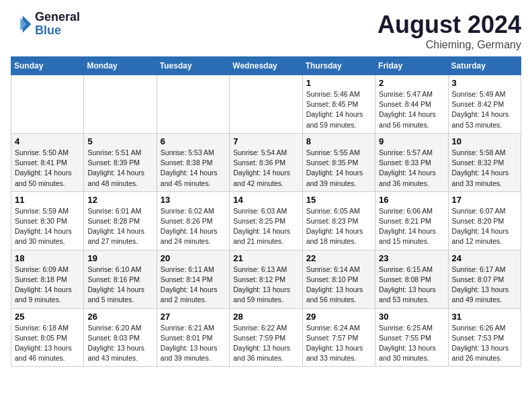  Describe the element at coordinates (484, 279) in the screenshot. I see `calendar-cell: 24Sunrise: 6:17 AM Sunset: 8:07 PM Dayli…` at that location.